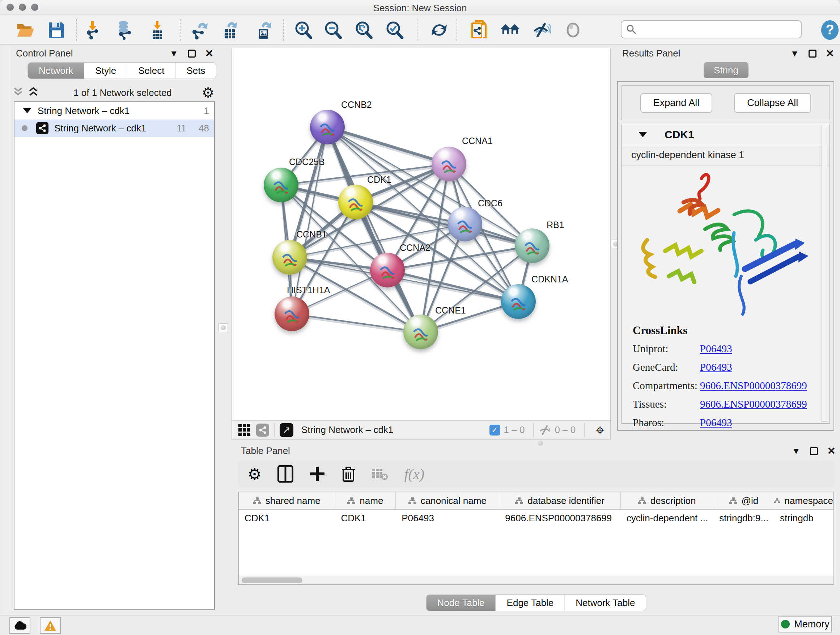 Image resolution: width=840 pixels, height=635 pixels. I want to click on zoom-fit-icon, so click(364, 30).